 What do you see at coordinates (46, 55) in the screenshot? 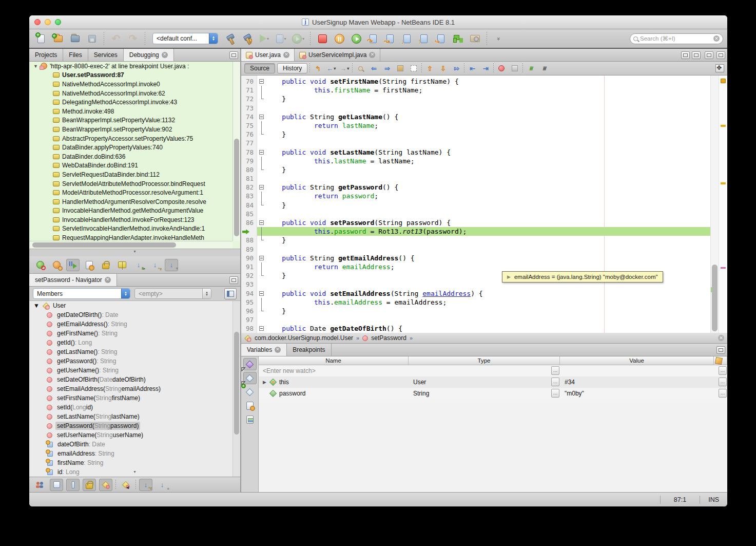
I see `tab-projects: Projects` at bounding box center [46, 55].